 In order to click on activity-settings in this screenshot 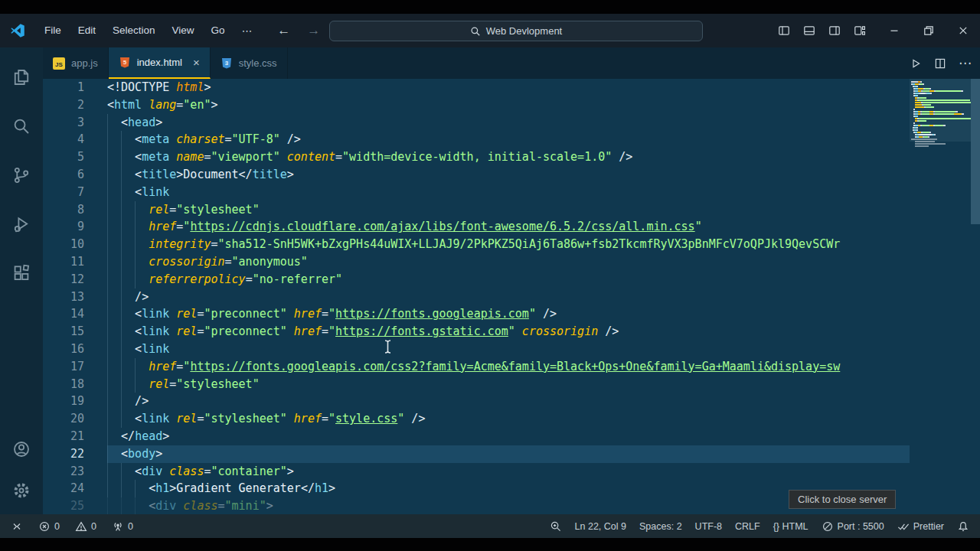, I will do `click(21, 491)`.